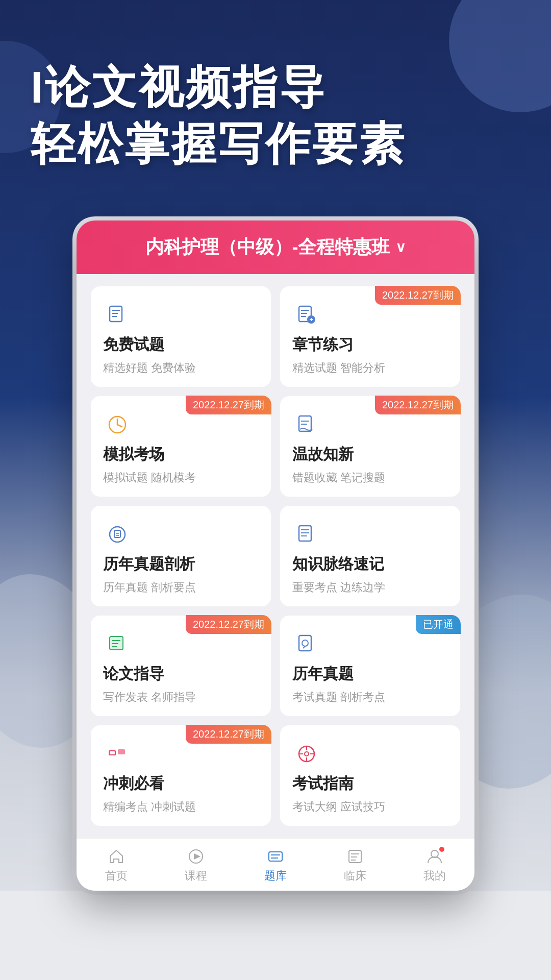 The width and height of the screenshot is (551, 980). Describe the element at coordinates (370, 565) in the screenshot. I see `card-name-knowledge-map: 知识脉络速记` at that location.